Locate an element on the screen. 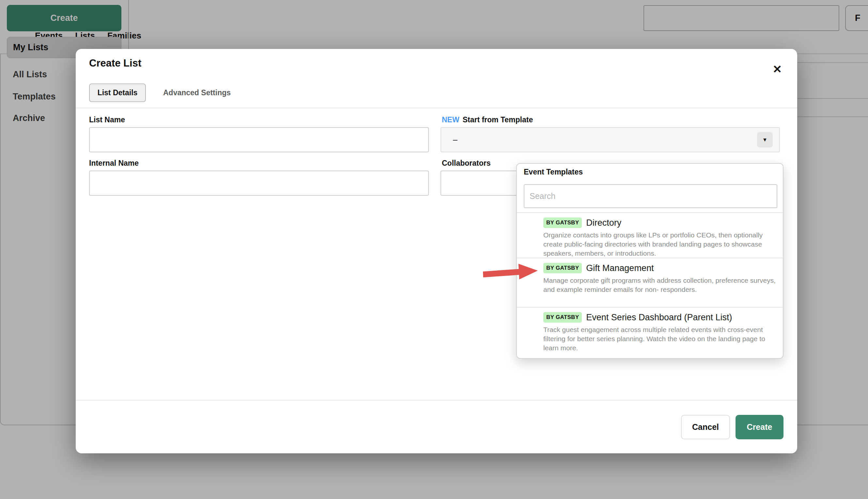  create-button: Create is located at coordinates (760, 427).